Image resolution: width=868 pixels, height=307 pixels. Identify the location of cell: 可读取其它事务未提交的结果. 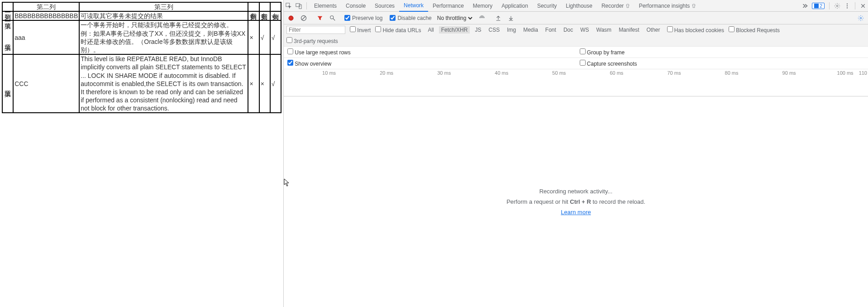
(164, 16).